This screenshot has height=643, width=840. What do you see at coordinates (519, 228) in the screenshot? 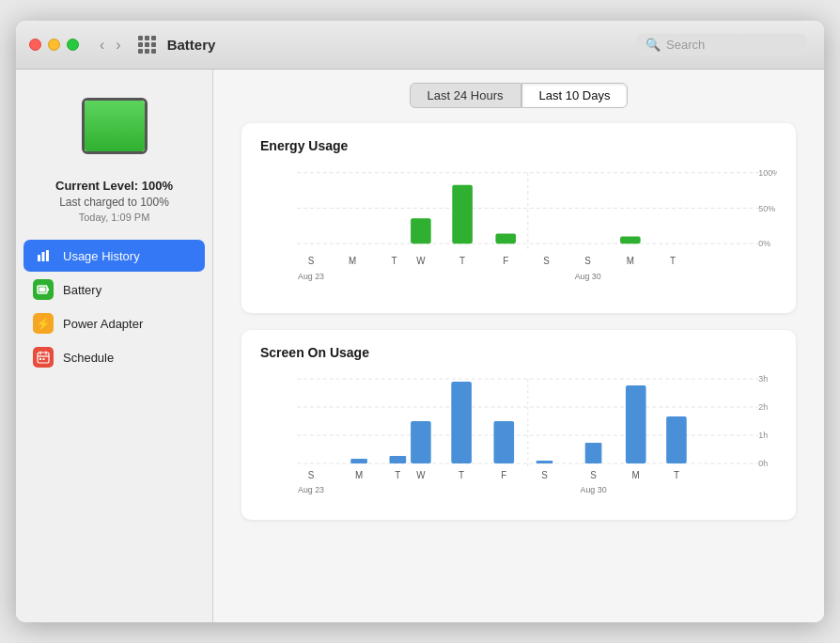
I see `energy-chart-svg: 100% 50% 0%` at bounding box center [519, 228].